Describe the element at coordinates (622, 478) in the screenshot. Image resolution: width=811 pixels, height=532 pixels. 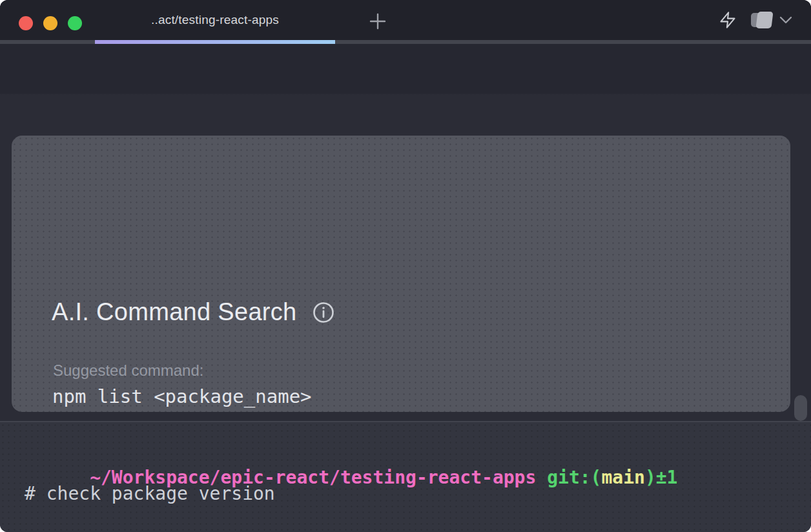
I see `prompt-git-branch: main` at that location.